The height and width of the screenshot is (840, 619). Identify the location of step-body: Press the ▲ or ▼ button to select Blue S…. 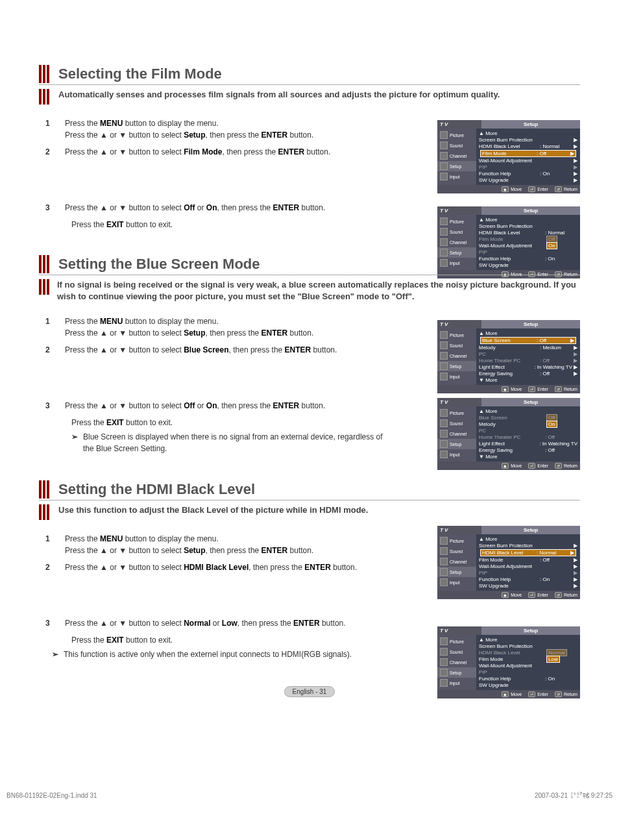
(224, 350).